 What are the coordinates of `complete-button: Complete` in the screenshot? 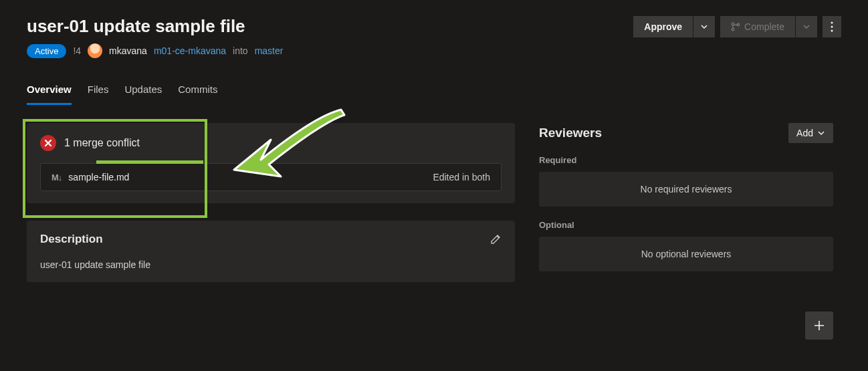 It's located at (758, 27).